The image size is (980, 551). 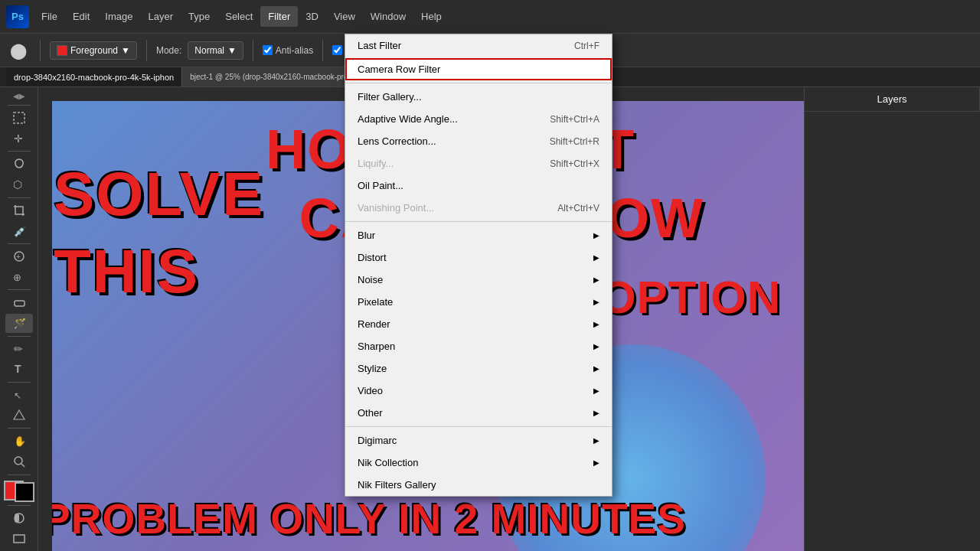 What do you see at coordinates (387, 462) in the screenshot?
I see `menu-item-nik-collection-label: Nik Collection` at bounding box center [387, 462].